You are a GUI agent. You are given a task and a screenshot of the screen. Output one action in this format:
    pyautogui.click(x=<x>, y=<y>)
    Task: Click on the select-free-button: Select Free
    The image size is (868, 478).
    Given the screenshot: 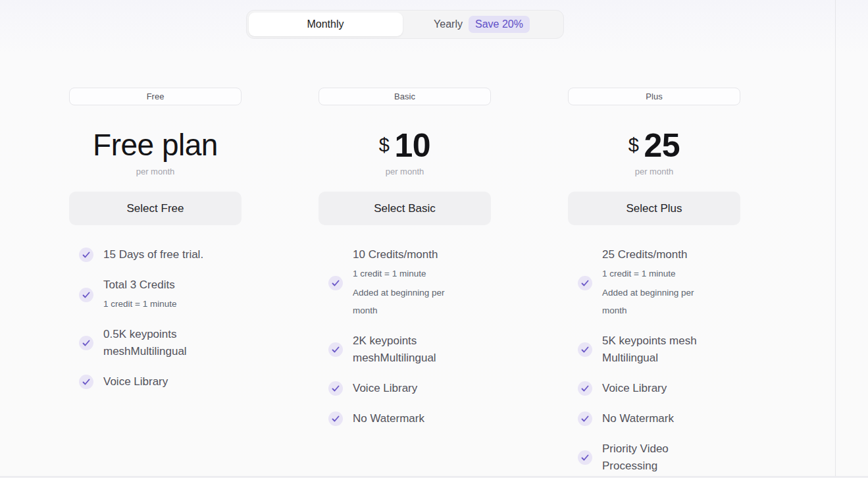 What is the action you would take?
    pyautogui.click(x=155, y=208)
    